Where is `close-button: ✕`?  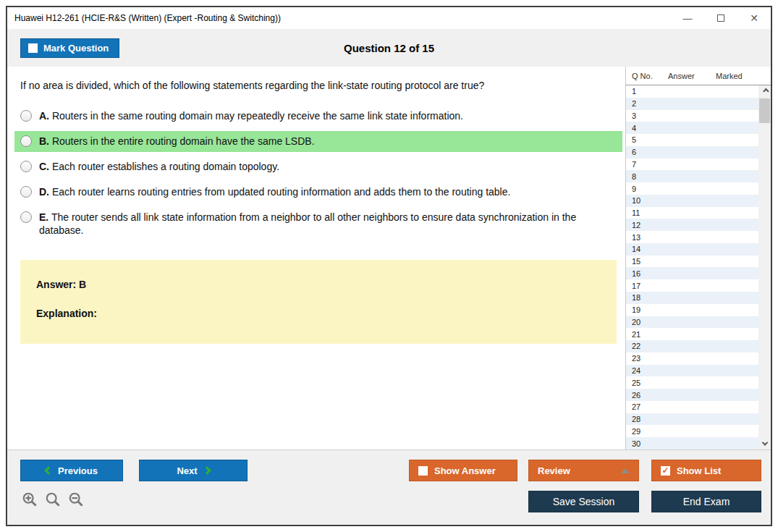 close-button: ✕ is located at coordinates (754, 18).